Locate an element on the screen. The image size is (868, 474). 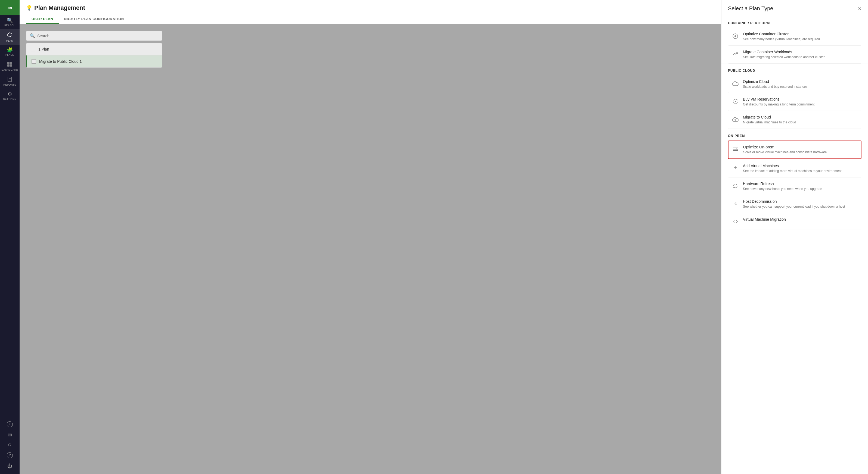
section-header-container-platform: CONTAINER PLATFORM is located at coordinates (795, 22).